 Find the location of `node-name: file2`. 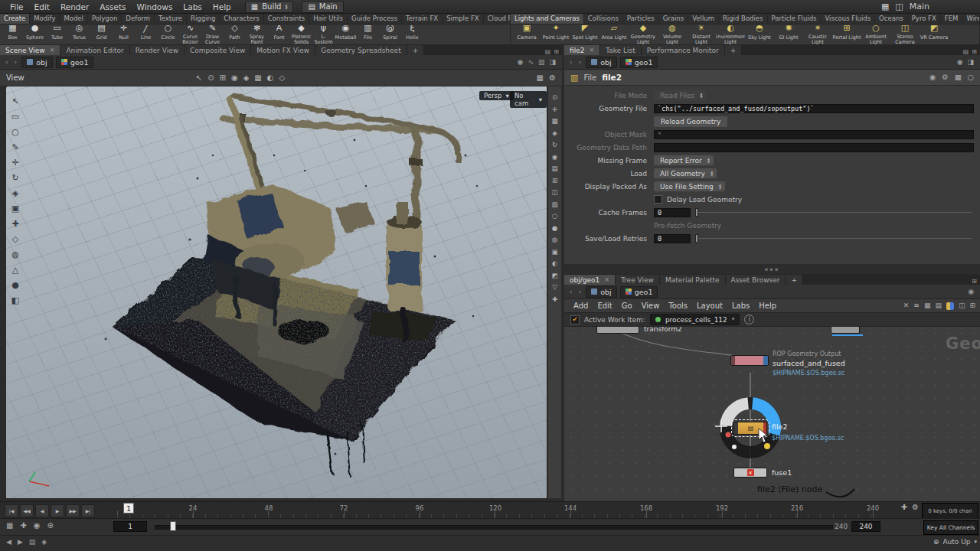

node-name: file2 is located at coordinates (612, 77).